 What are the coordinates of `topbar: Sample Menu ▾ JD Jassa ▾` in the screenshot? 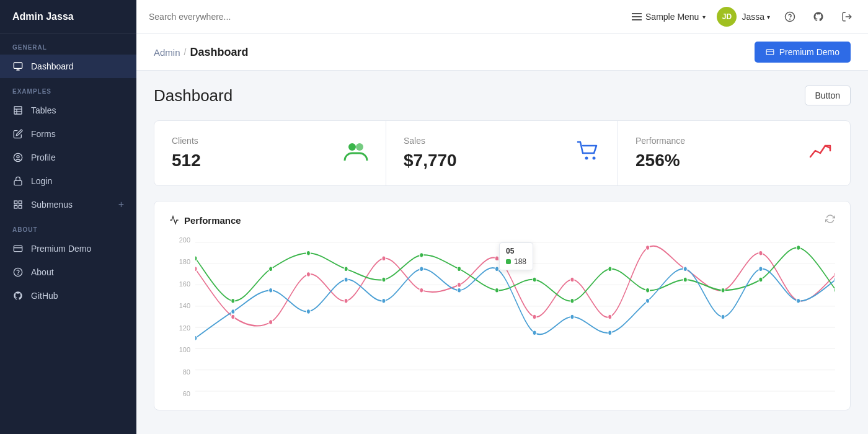 It's located at (502, 17).